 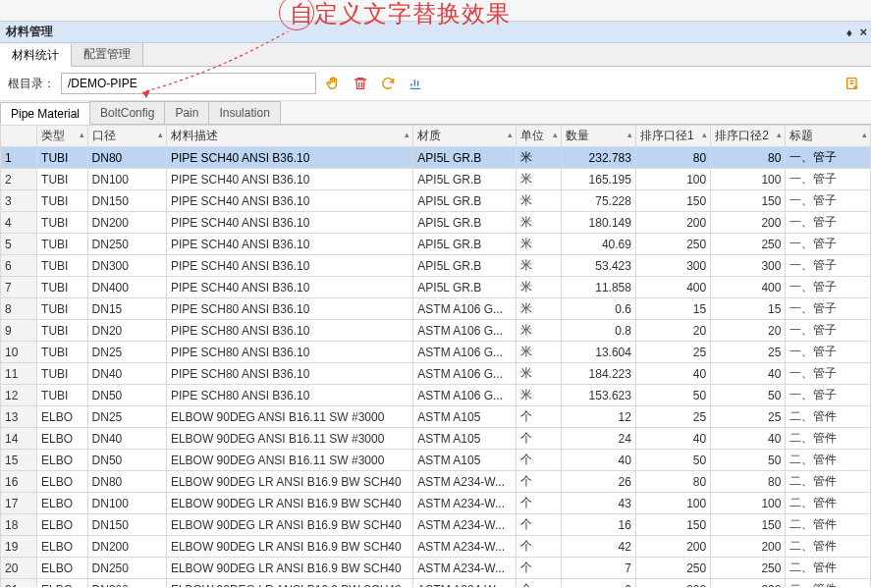 I want to click on table-row: 11TUBIDN40PIPE SCH80 ANSI B36.10ASTM A10…, so click(x=436, y=374).